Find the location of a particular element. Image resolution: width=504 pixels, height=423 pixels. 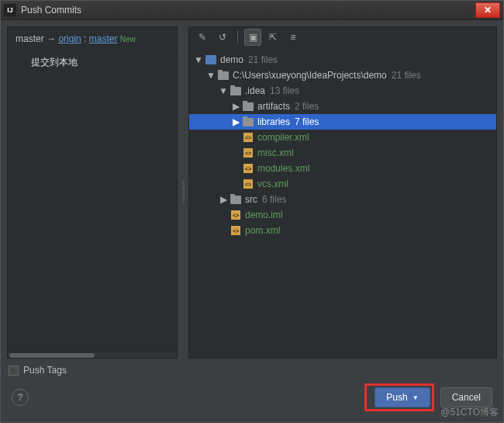

node-meta: 2 files is located at coordinates (307, 106).